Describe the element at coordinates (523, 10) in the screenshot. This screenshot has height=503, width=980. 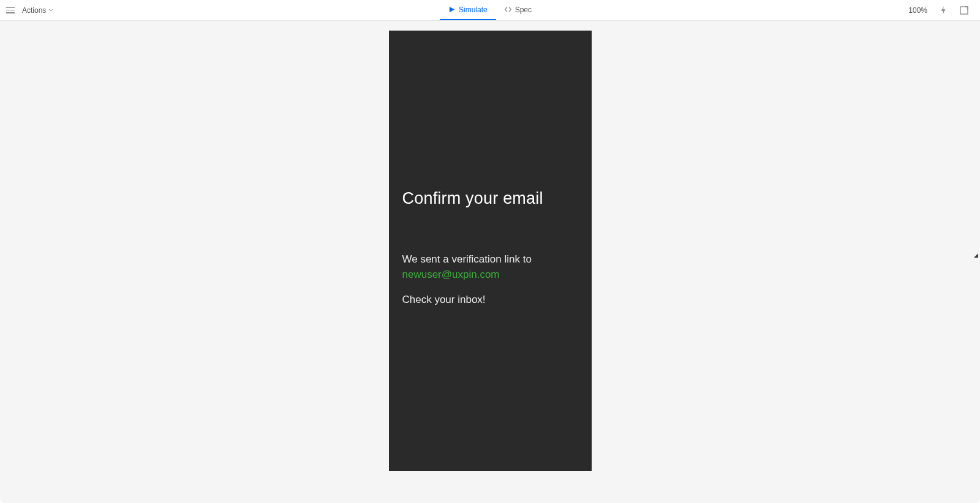
I see `tab-spec-label: Spec` at that location.